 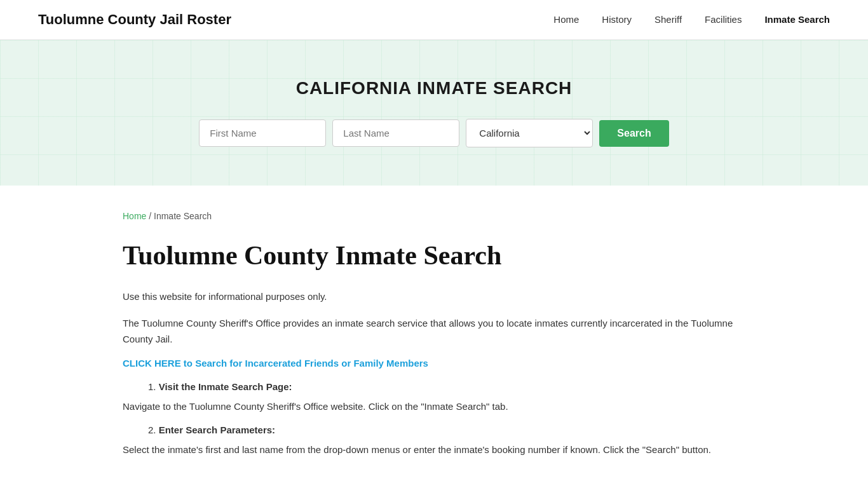 I want to click on nav-sheriff: Sheriff, so click(x=668, y=19).